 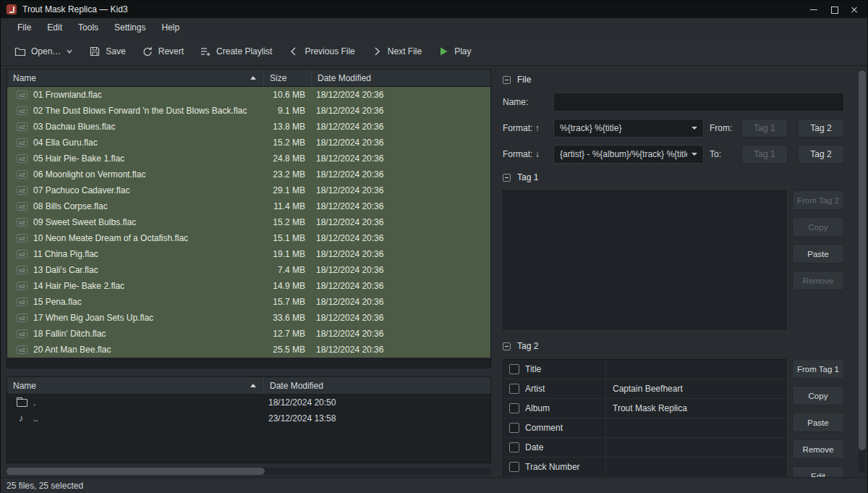 What do you see at coordinates (22, 403) in the screenshot?
I see `item-icon` at bounding box center [22, 403].